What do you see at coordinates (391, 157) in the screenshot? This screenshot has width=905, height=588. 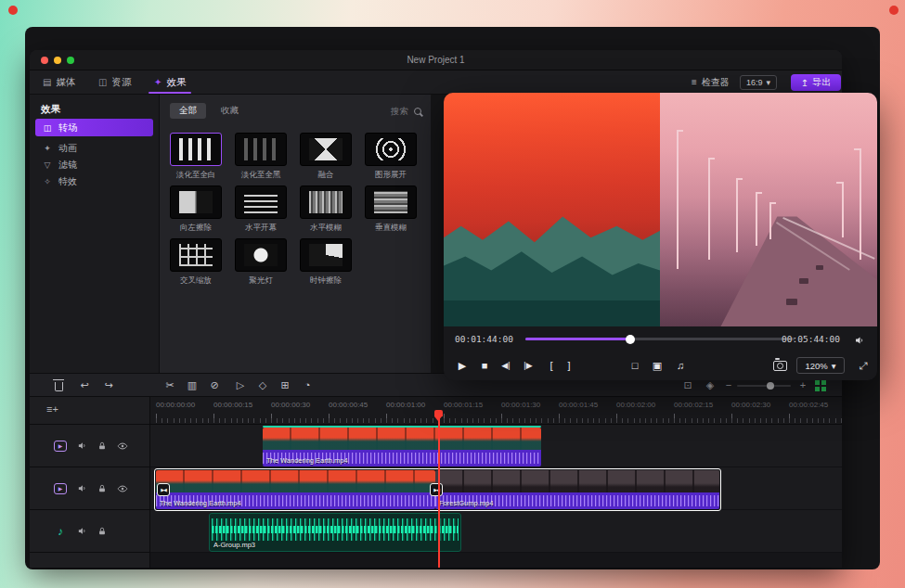 I see `effect-card-shape-expand: 图形展开` at bounding box center [391, 157].